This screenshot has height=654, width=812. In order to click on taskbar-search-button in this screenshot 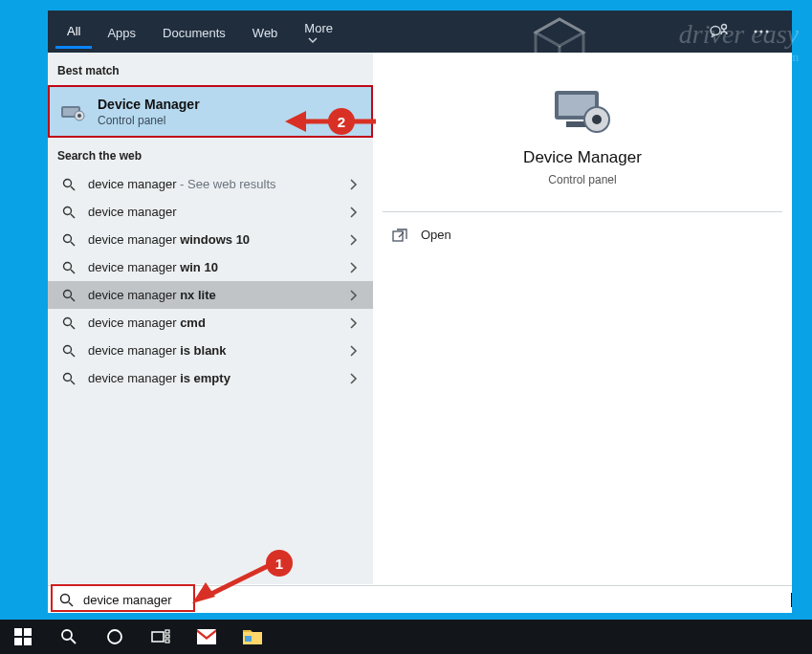, I will do `click(69, 637)`.